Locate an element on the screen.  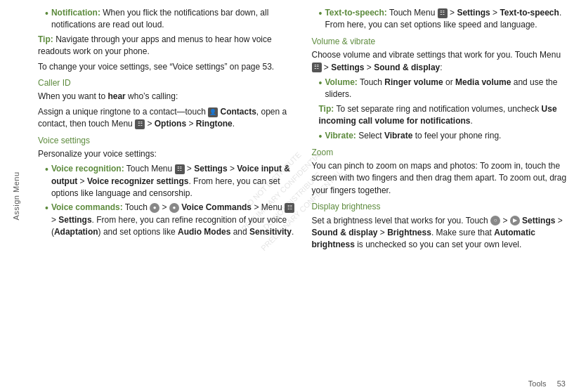
voice-commands-text: Voice commands: Touch ● > ● Voice Comman… is located at coordinates (173, 220).